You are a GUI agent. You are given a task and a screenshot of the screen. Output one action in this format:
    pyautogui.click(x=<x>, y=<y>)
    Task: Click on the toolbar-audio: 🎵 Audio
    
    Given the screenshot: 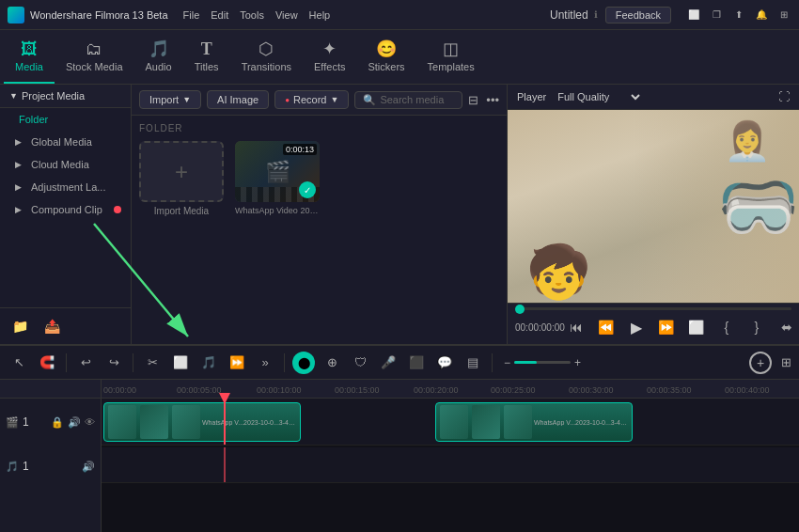 What is the action you would take?
    pyautogui.click(x=159, y=56)
    